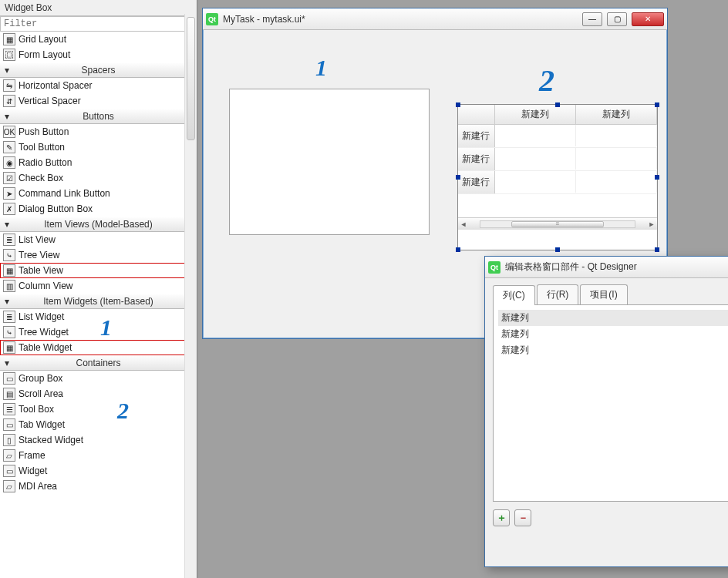 This screenshot has width=728, height=578. Describe the element at coordinates (603, 294) in the screenshot. I see `tab-items: 项目(I)` at that location.